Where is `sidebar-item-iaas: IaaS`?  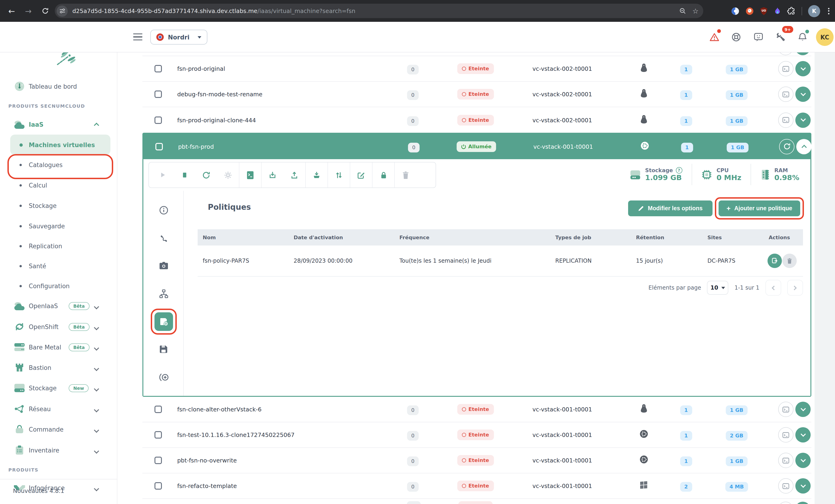 sidebar-item-iaas: IaaS is located at coordinates (59, 124).